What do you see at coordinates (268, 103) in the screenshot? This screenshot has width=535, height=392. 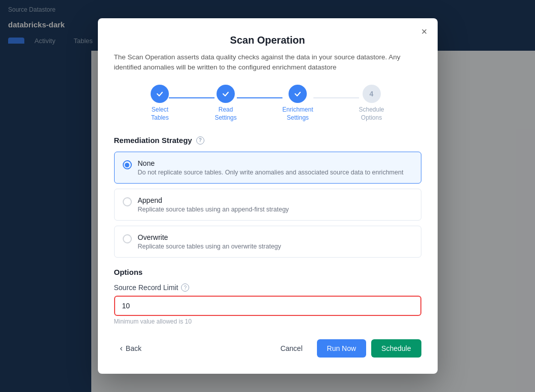 I see `stepper: SelectTables ReadSettings` at bounding box center [268, 103].